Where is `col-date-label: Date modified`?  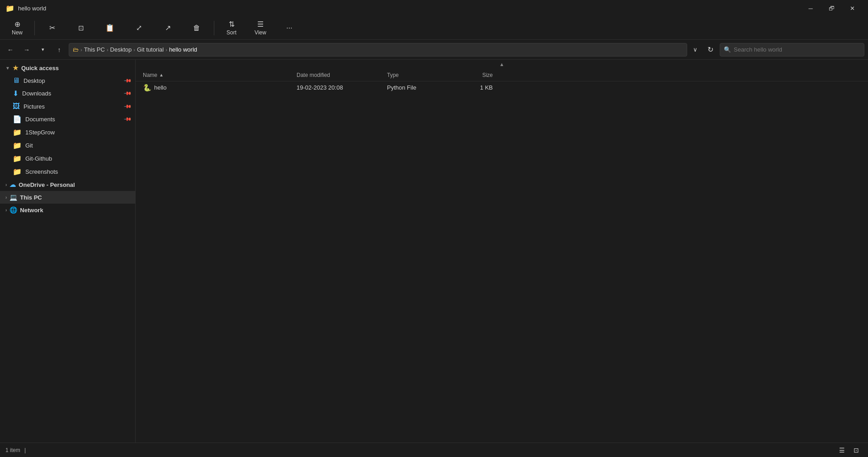 col-date-label: Date modified is located at coordinates (313, 75).